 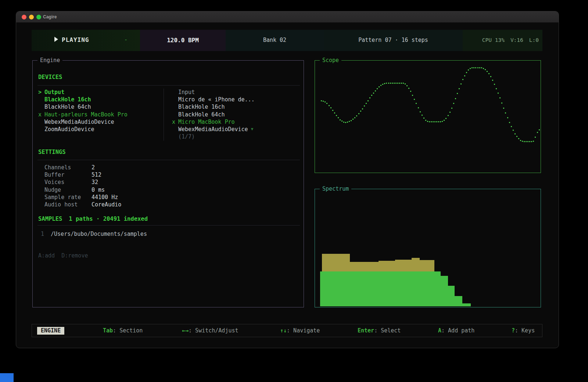 I want to click on settings-row: Sample rate44100 Hz, so click(x=83, y=197).